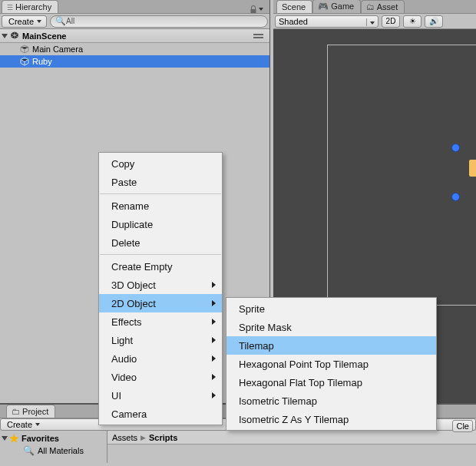 This screenshot has width=476, height=466. Describe the element at coordinates (58, 49) in the screenshot. I see `hierarchy-item-label: Main Camera` at that location.